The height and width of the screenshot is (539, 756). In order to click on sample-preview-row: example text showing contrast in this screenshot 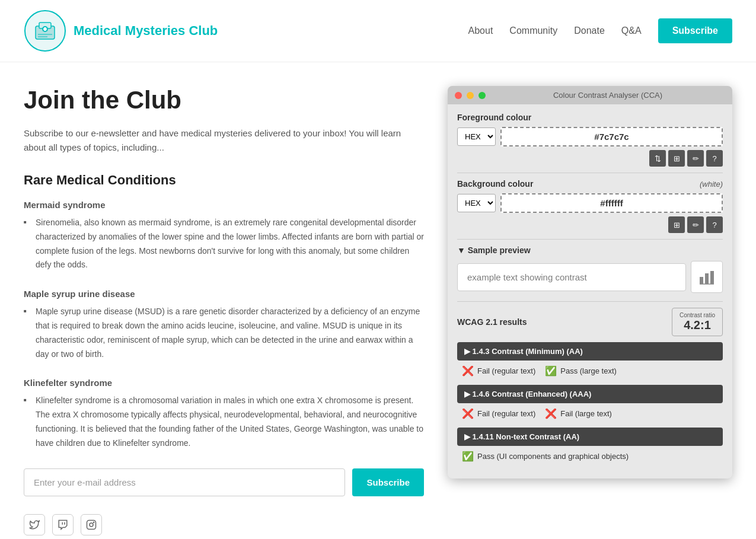, I will do `click(590, 277)`.